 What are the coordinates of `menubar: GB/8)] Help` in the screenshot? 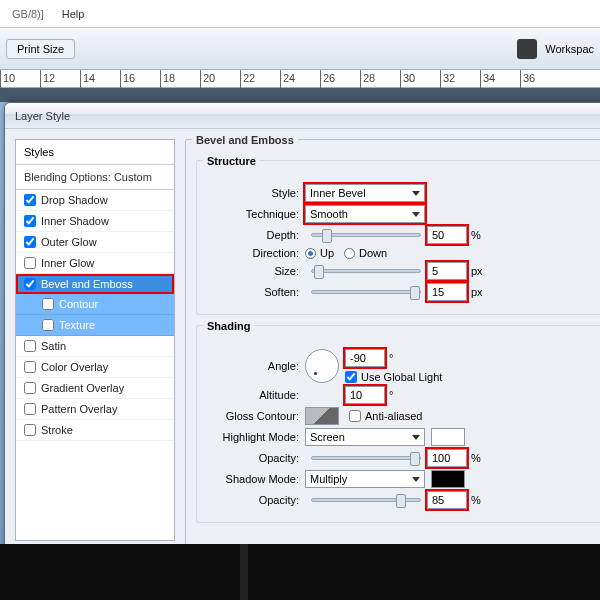 It's located at (300, 14).